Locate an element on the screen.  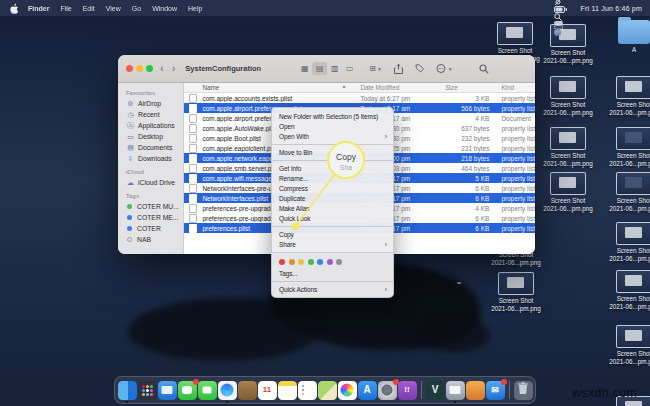
file-size: 231 bytes is located at coordinates (467, 148).